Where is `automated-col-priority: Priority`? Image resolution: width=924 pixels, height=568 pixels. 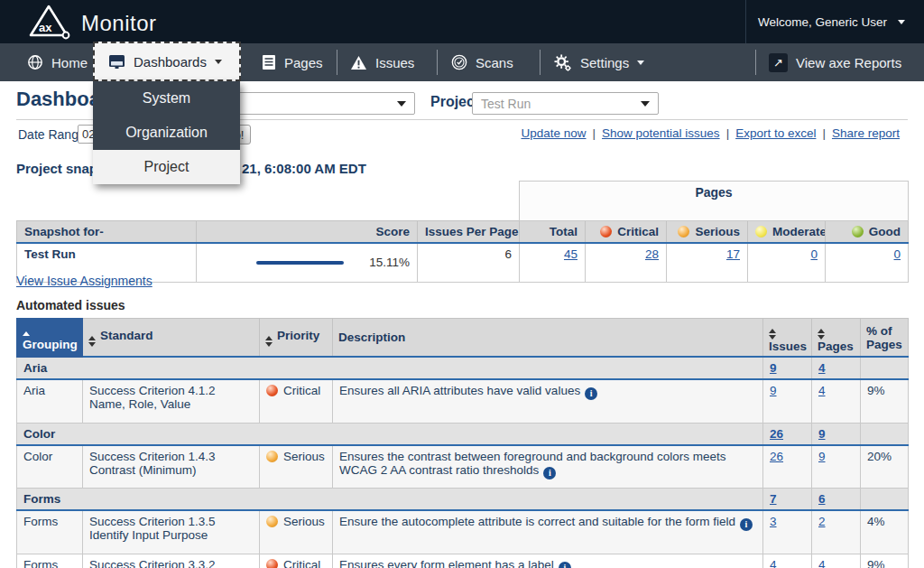
automated-col-priority: Priority is located at coordinates (296, 338).